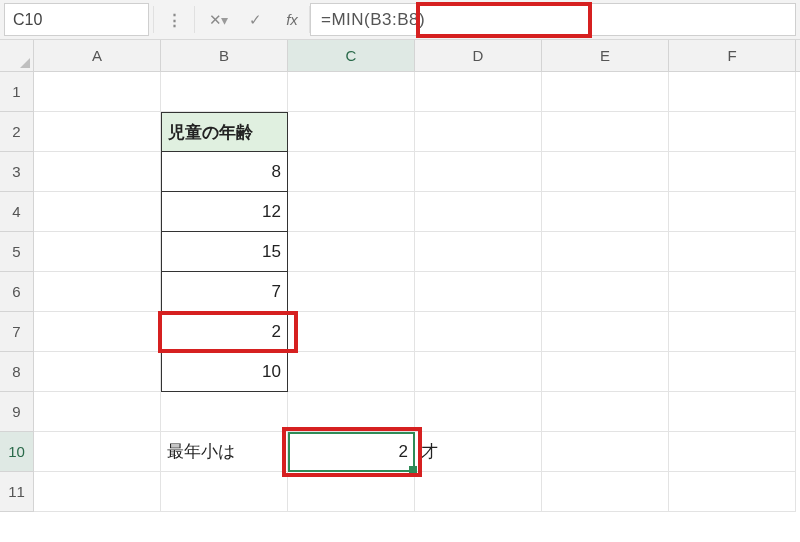 The width and height of the screenshot is (800, 542). What do you see at coordinates (478, 132) in the screenshot?
I see `cell-D2` at bounding box center [478, 132].